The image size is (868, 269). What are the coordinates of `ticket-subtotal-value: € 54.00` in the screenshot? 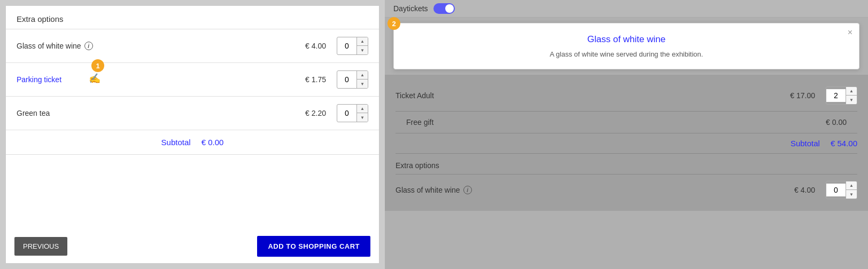 It's located at (844, 143).